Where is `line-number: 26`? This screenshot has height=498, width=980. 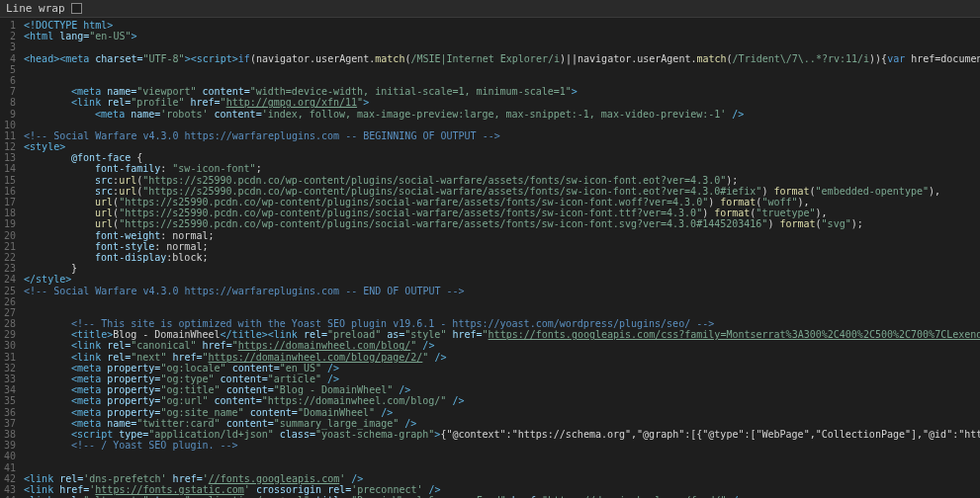
line-number: 26 is located at coordinates (10, 302).